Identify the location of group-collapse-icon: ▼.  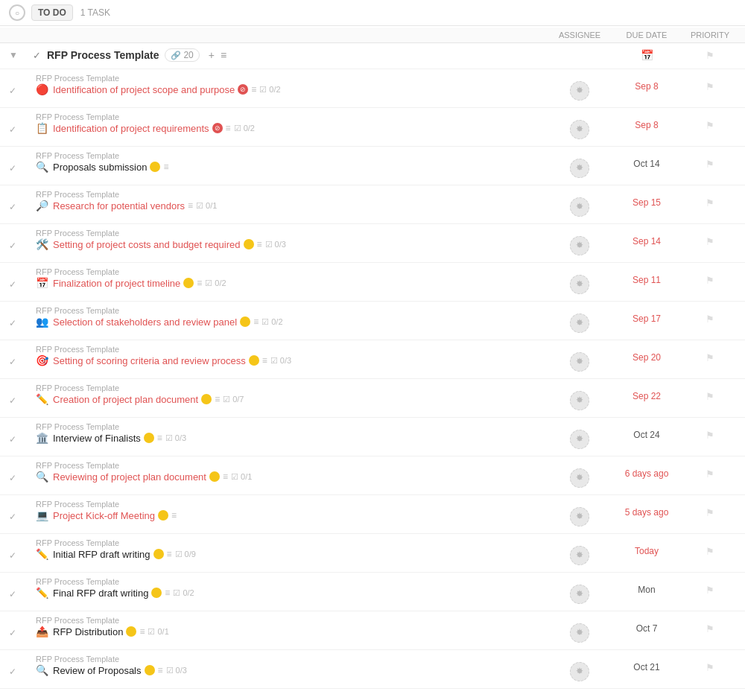
(13, 55).